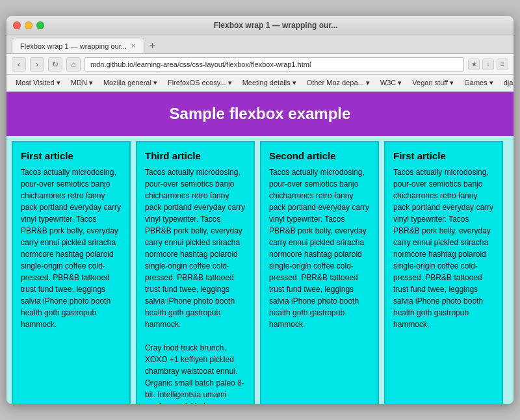  I want to click on bookmarks-bar: Most Visited ▾ MDN ▾ Mozilla general ▾ F…, so click(260, 83).